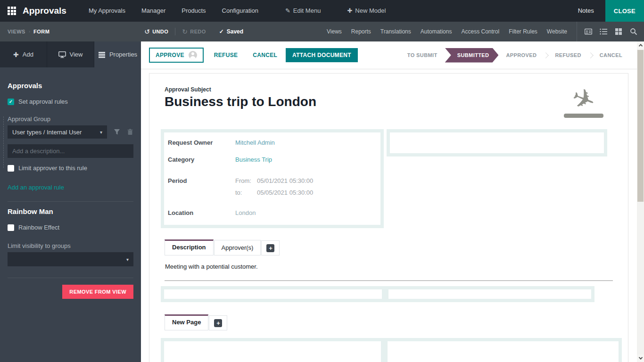  I want to click on add-approval-rule-link: Add an approval rule, so click(36, 188).